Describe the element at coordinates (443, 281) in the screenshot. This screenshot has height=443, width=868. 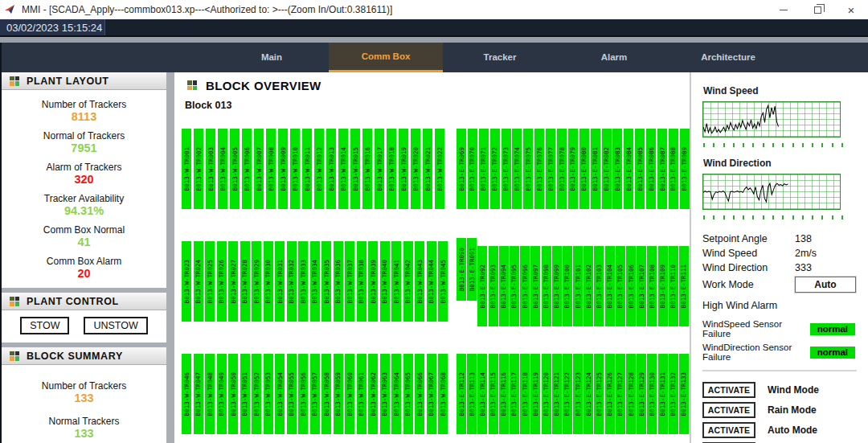
I see `tracker-cell: B013-W-TR045` at that location.